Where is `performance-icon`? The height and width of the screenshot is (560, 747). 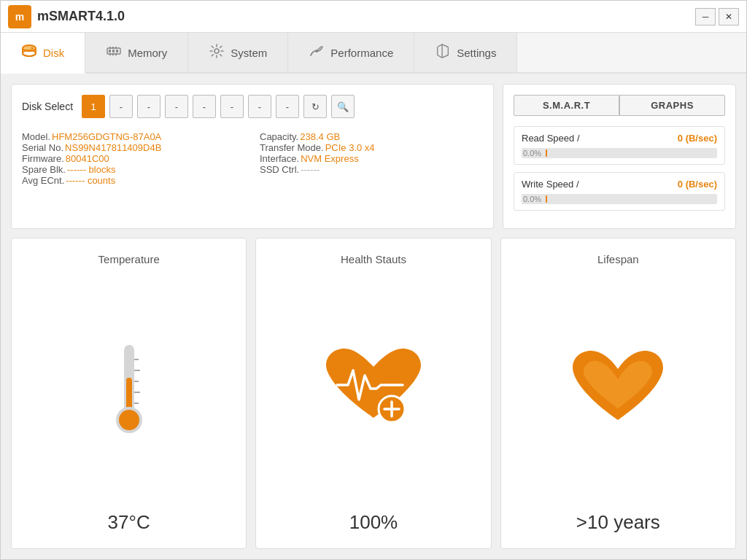
performance-icon is located at coordinates (317, 52).